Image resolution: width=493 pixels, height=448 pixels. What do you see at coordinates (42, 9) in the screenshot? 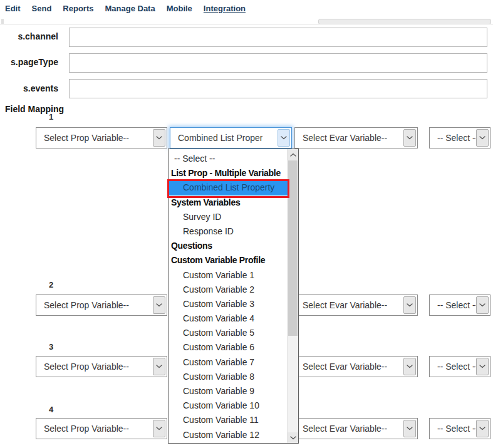
I see `nav-item-send: Send` at bounding box center [42, 9].